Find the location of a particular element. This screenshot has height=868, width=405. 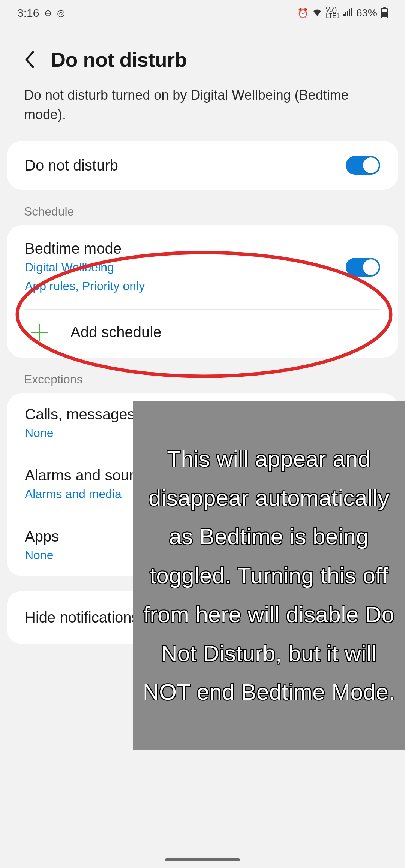

dnd-card: Do not disturb is located at coordinates (202, 165).